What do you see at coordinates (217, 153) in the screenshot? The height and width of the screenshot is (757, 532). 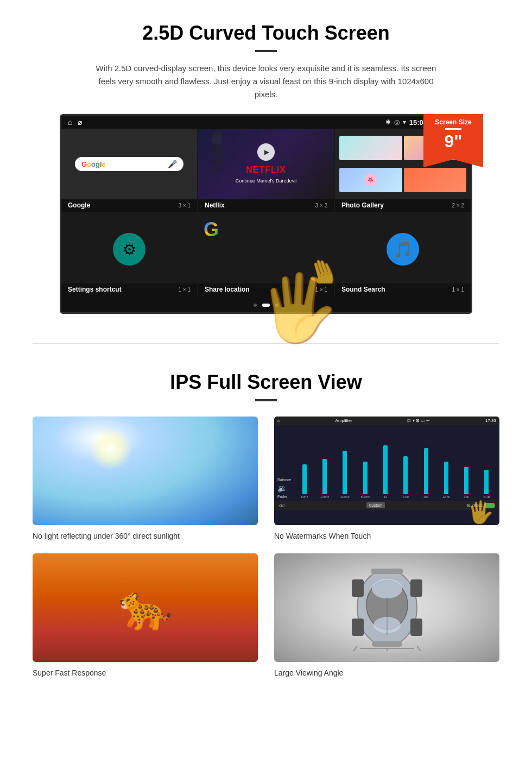 I see `netflix-person-silhouette` at bounding box center [217, 153].